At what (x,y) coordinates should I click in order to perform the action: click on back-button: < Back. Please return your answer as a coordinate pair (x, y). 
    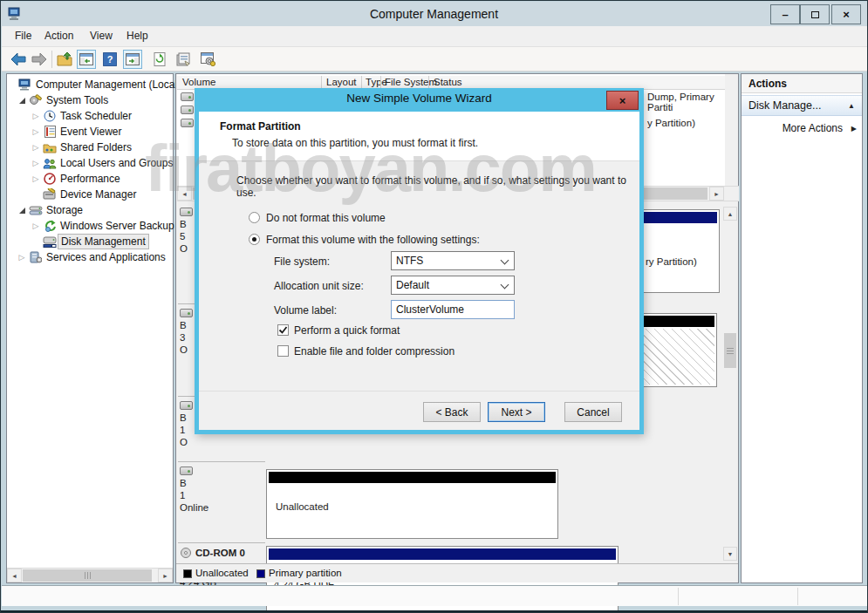
    Looking at the image, I should click on (452, 412).